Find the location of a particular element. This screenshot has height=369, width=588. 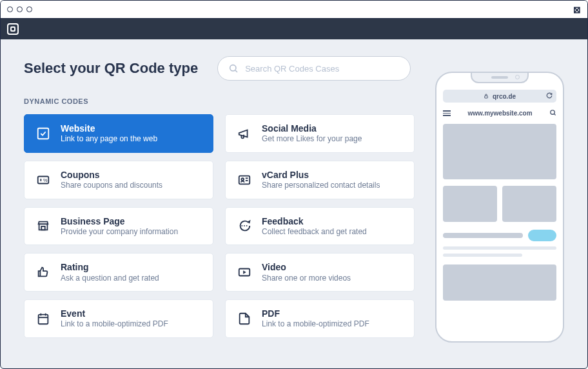

card-title: Video is located at coordinates (306, 267).